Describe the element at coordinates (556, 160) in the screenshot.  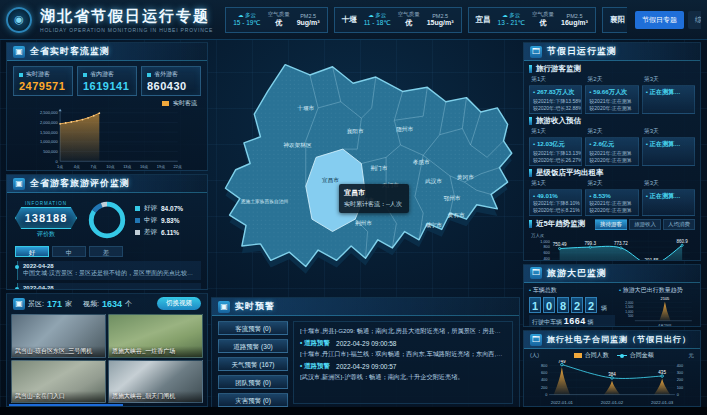
I see `metric-compare: 较2020年:增长26.27%` at that location.